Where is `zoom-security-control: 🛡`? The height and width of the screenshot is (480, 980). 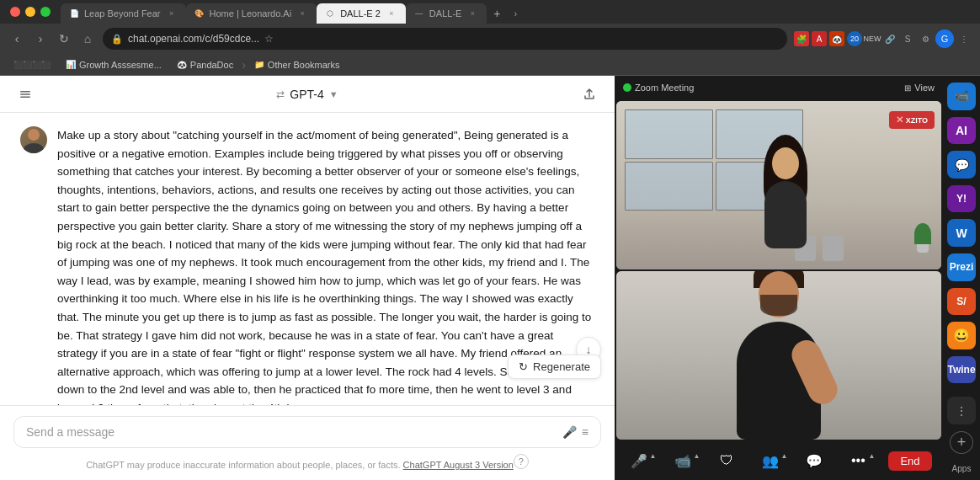 zoom-security-control: 🛡 is located at coordinates (727, 461).